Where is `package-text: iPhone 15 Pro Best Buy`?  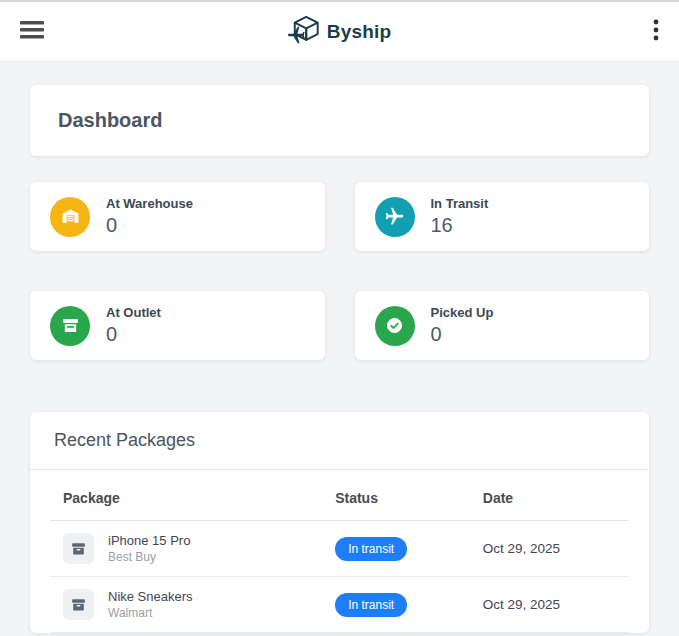
package-text: iPhone 15 Pro Best Buy is located at coordinates (149, 548).